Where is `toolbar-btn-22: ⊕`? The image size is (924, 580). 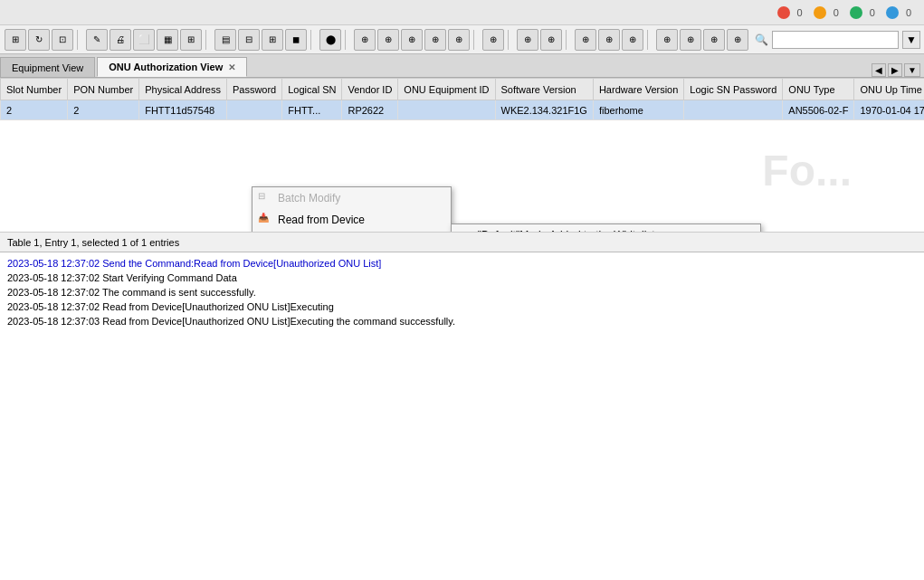
toolbar-btn-22: ⊕ is located at coordinates (586, 40).